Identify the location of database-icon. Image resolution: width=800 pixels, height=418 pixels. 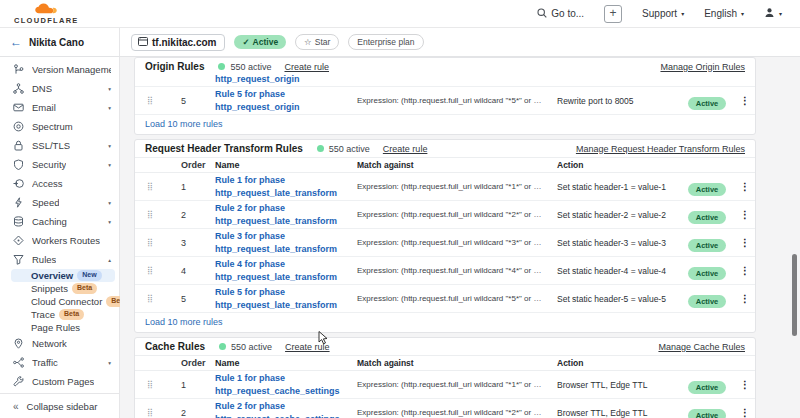
(18, 222).